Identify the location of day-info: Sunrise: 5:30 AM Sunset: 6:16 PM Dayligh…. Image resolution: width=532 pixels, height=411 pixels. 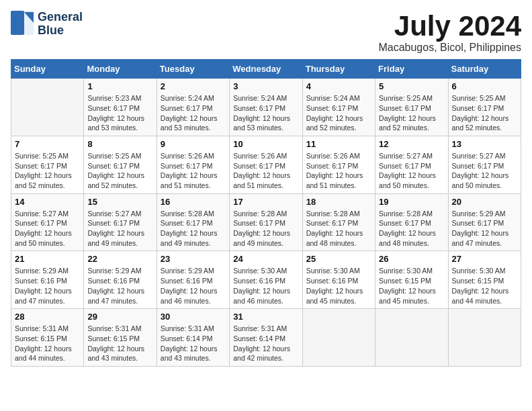
(266, 286).